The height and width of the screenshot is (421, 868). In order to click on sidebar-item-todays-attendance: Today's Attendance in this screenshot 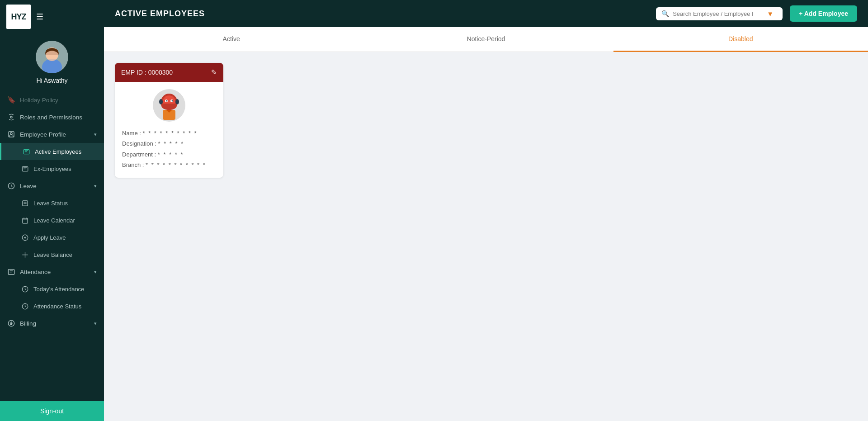, I will do `click(52, 289)`.